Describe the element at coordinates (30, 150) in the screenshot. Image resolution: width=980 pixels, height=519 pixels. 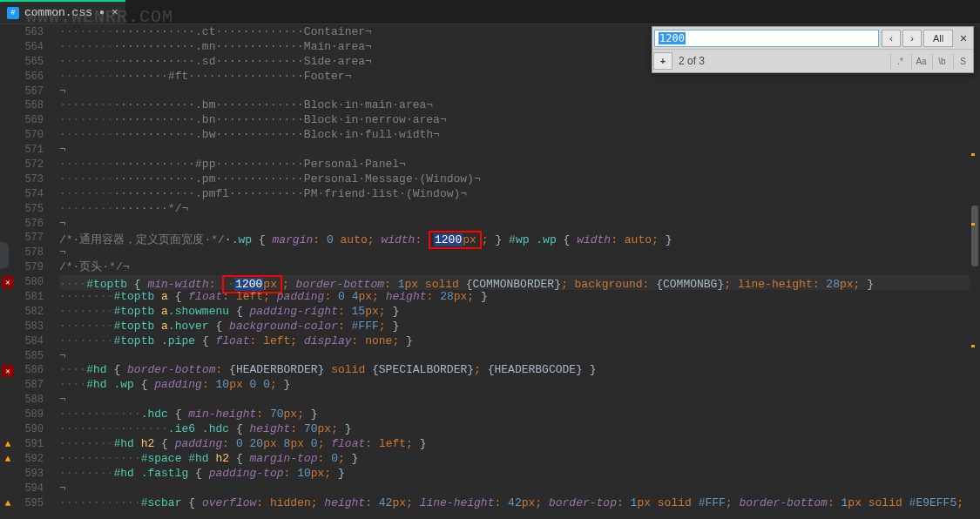
I see `line-number: 571` at that location.